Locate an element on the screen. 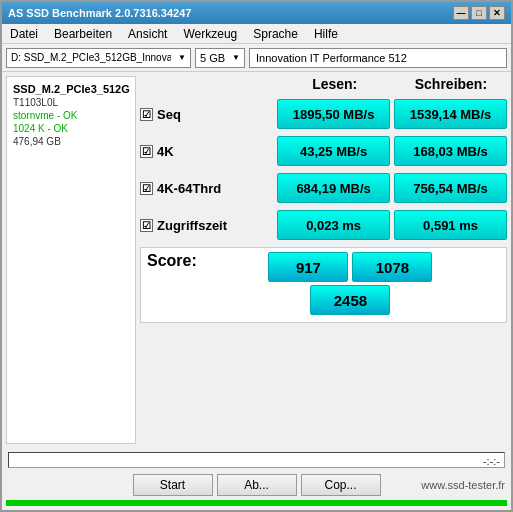  menu-werkzeug: Werkzeug is located at coordinates (210, 34).